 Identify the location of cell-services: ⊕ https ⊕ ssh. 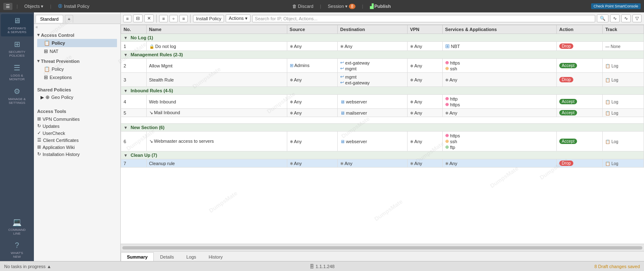
(499, 66).